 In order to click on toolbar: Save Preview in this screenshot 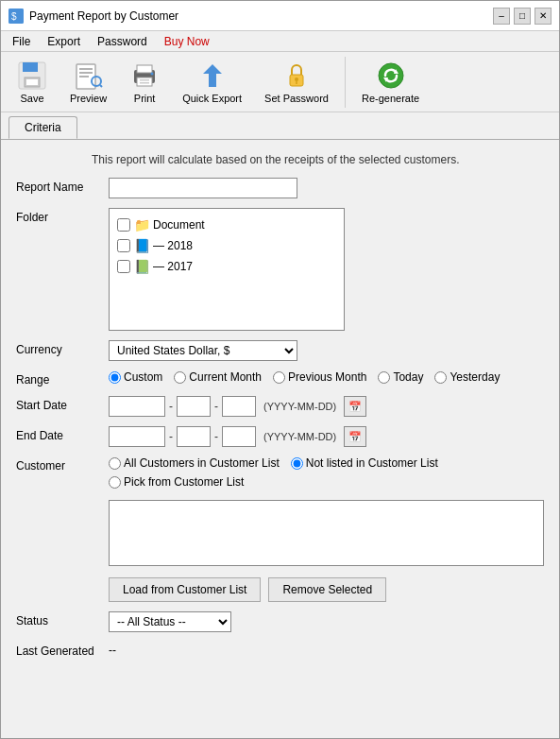, I will do `click(280, 82)`.